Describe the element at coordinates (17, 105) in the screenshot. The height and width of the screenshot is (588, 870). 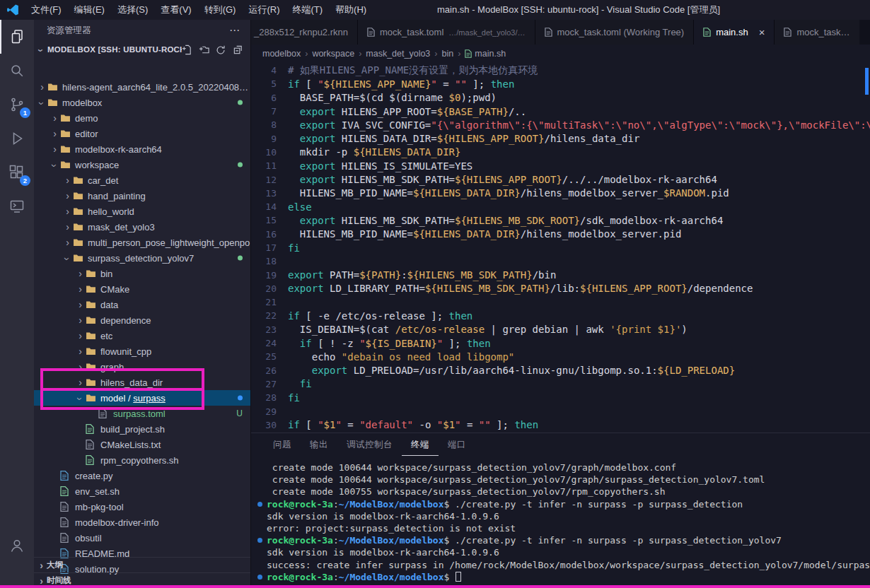
I see `source-control-icon: 1` at that location.